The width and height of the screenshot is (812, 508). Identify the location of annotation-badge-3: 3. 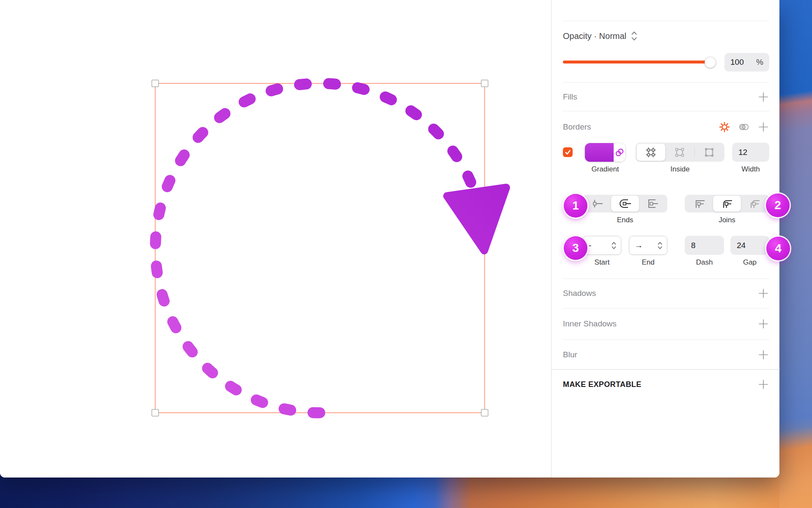
(576, 248).